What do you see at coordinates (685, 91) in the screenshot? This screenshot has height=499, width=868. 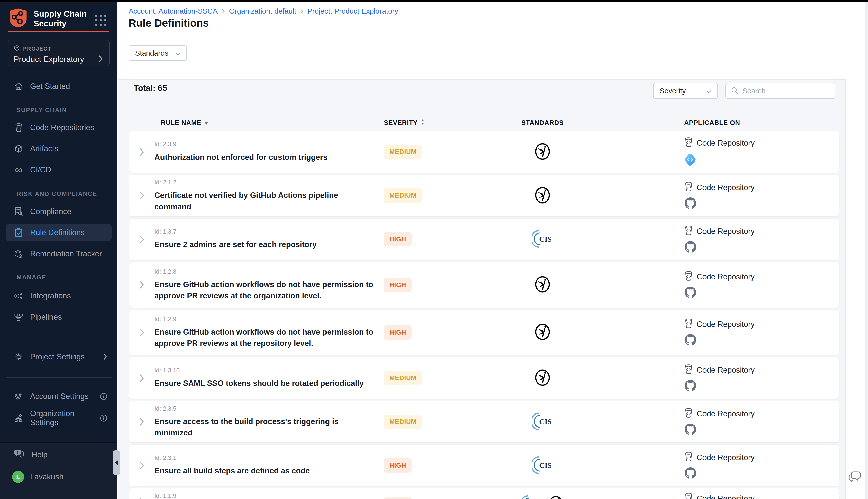 I see `severity-filter-dropdown: Severity` at bounding box center [685, 91].